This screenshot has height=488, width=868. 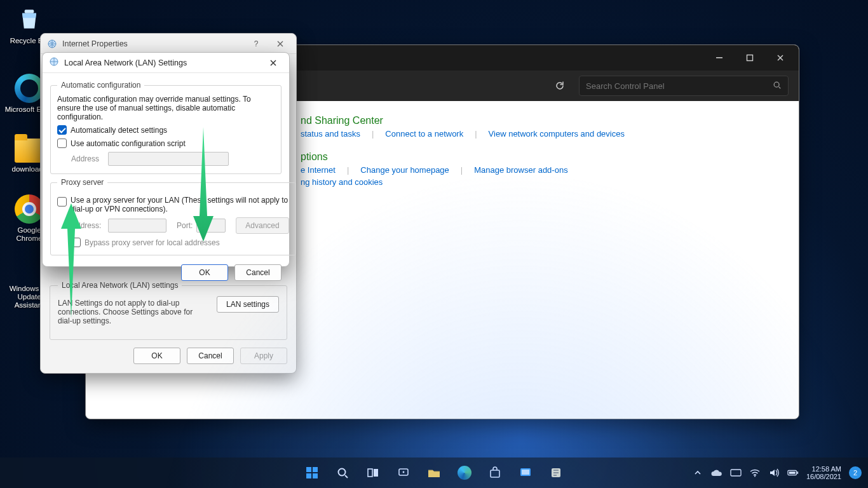 What do you see at coordinates (793, 473) in the screenshot?
I see `tray-battery-icon` at bounding box center [793, 473].